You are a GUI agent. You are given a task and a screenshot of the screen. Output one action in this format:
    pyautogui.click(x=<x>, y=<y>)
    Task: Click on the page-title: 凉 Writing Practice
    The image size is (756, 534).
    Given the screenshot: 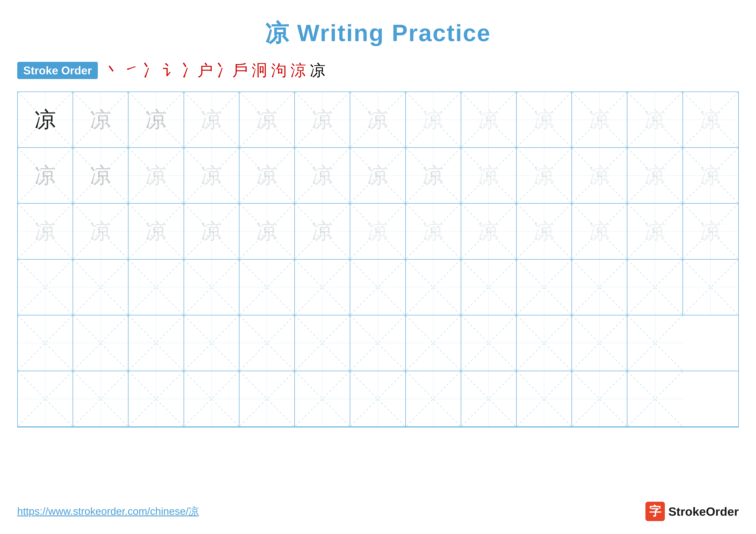 What is the action you would take?
    pyautogui.click(x=378, y=33)
    